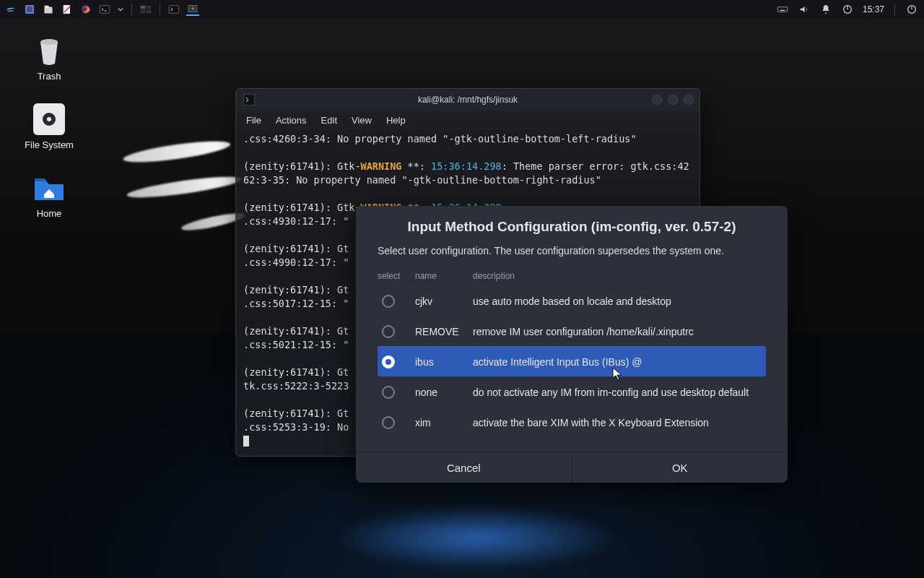 Image resolution: width=924 pixels, height=578 pixels. Describe the element at coordinates (296, 345) in the screenshot. I see `term-line: .css:5021:12-15: "` at that location.